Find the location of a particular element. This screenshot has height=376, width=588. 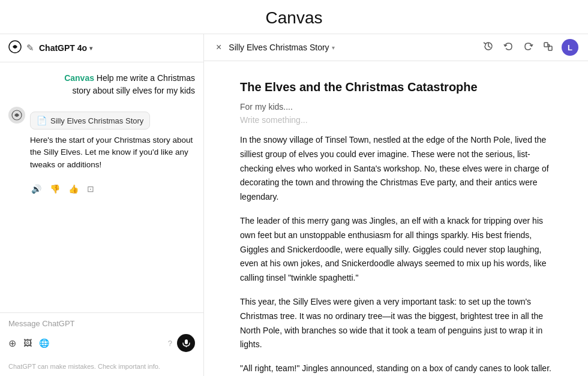

assistant-message-area: 📄 Silly Elves Christmas Story Here's the… is located at coordinates (102, 139).